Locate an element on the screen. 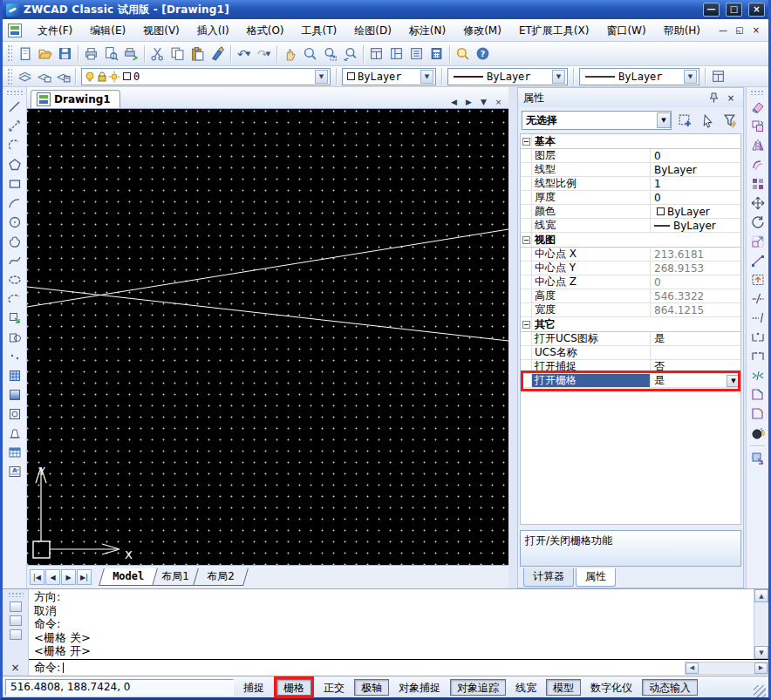  tab-scroll-right-icon: ▶ is located at coordinates (469, 101).